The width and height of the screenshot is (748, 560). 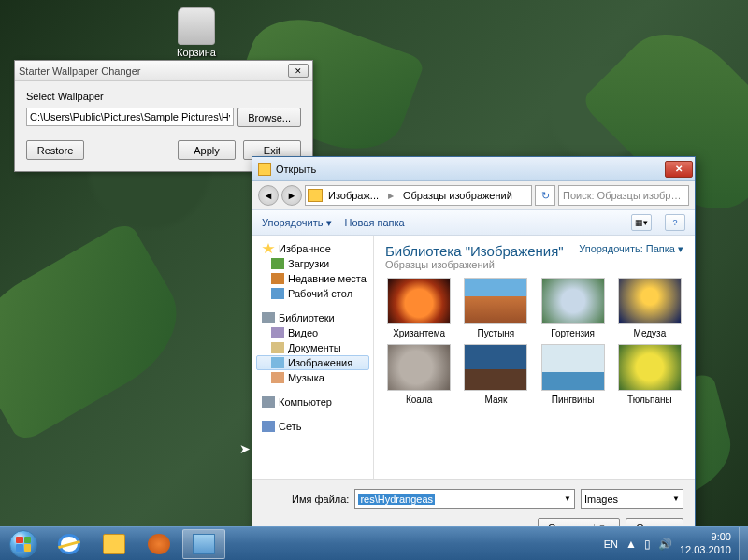 What do you see at coordinates (196, 26) in the screenshot?
I see `recycle-bin-icon` at bounding box center [196, 26].